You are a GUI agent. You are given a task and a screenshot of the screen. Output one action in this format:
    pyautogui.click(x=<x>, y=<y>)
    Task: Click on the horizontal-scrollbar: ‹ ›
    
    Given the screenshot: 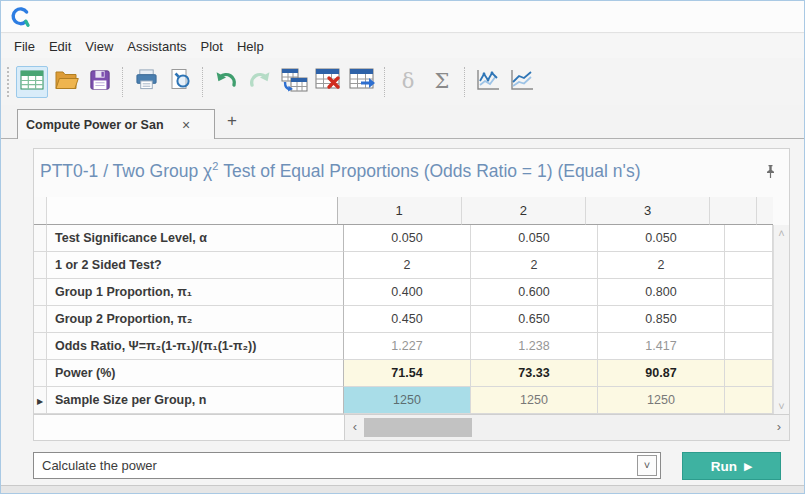 What is the action you would take?
    pyautogui.click(x=567, y=427)
    